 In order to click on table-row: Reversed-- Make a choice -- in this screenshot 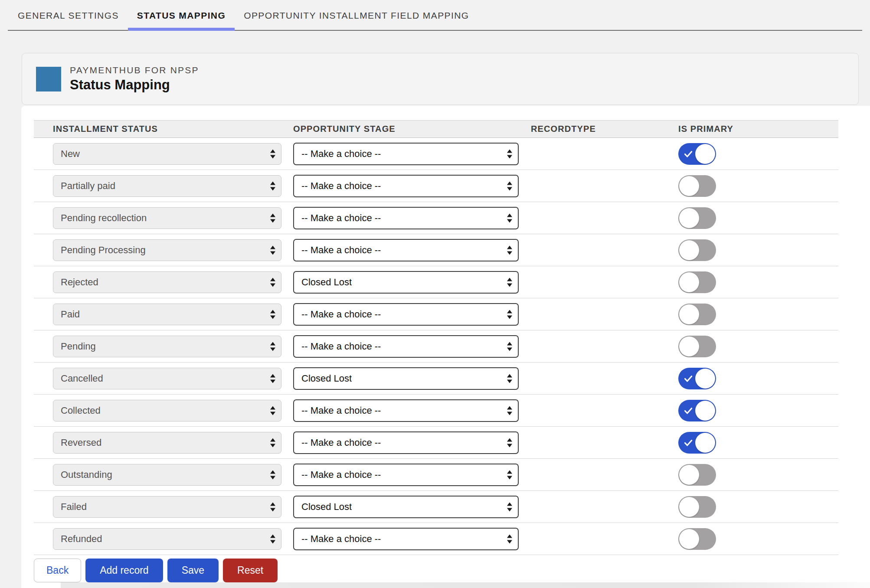, I will do `click(436, 443)`.